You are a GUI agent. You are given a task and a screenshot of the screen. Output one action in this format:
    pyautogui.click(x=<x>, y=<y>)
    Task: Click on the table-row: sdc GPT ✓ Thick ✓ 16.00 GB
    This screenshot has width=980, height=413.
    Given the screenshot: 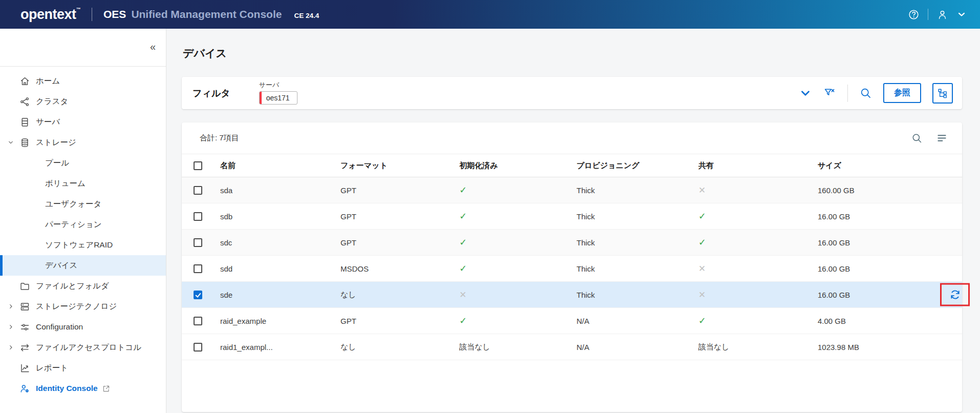 What is the action you would take?
    pyautogui.click(x=572, y=243)
    